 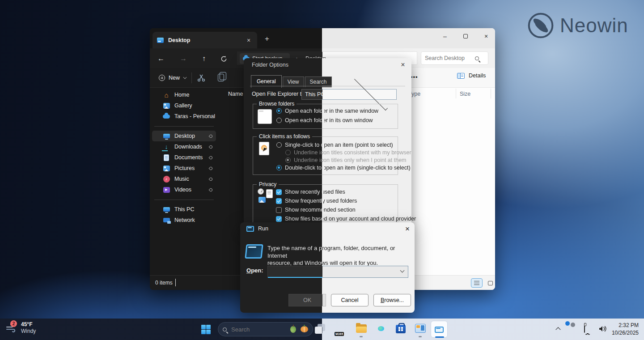 I want to click on sidebar-item-music: ♪ Music, so click(x=184, y=179).